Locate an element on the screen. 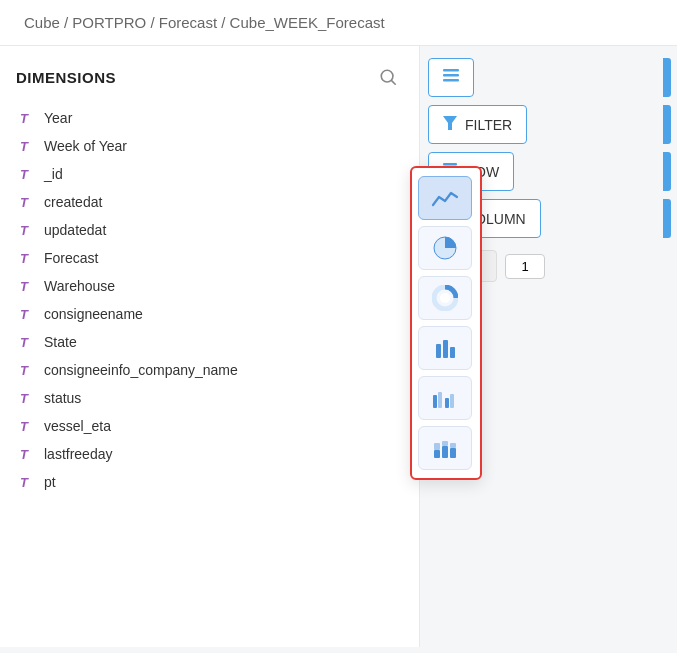 Image resolution: width=677 pixels, height=653 pixels. dim-label: consigneename is located at coordinates (94, 314).